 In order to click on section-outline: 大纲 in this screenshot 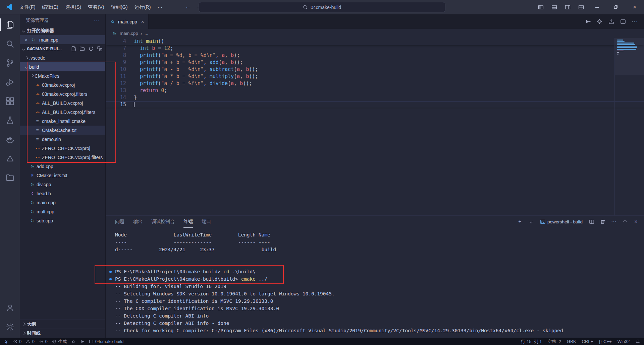, I will do `click(62, 324)`.